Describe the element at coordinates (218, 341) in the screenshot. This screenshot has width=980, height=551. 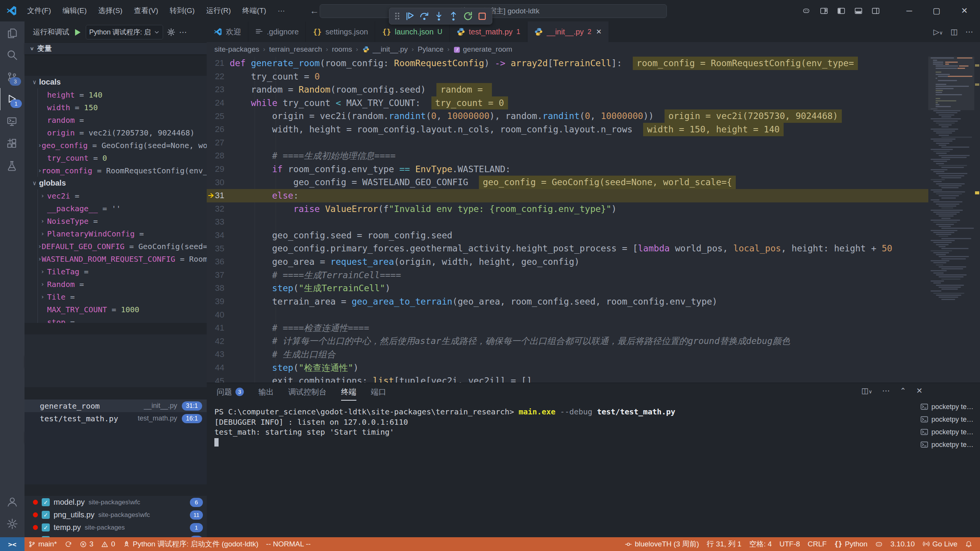
I see `line-number: 42` at that location.